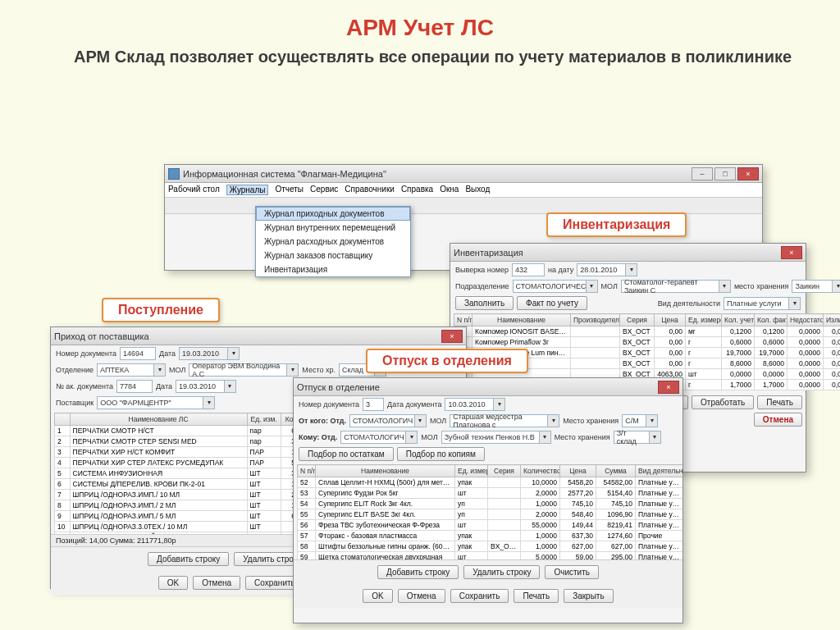 This screenshot has height=630, width=840. I want to click on btn-pick-remains: Подбор по остаткам, so click(346, 454).